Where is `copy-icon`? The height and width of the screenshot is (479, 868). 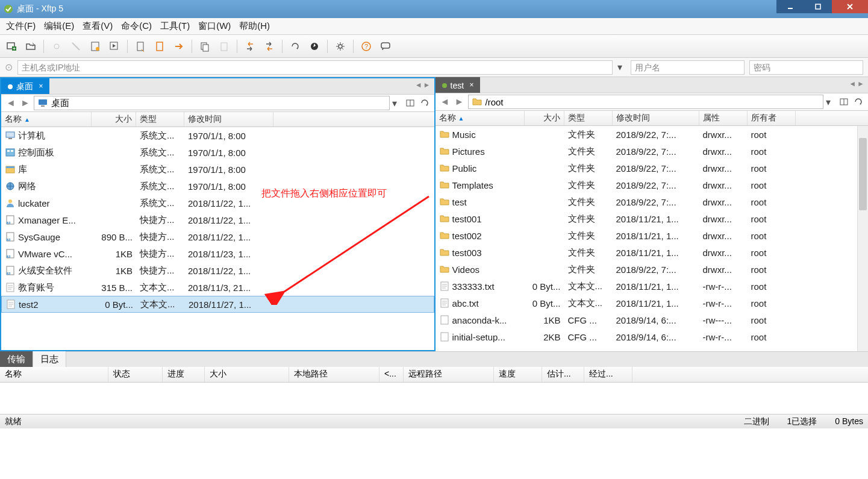 copy-icon is located at coordinates (205, 46).